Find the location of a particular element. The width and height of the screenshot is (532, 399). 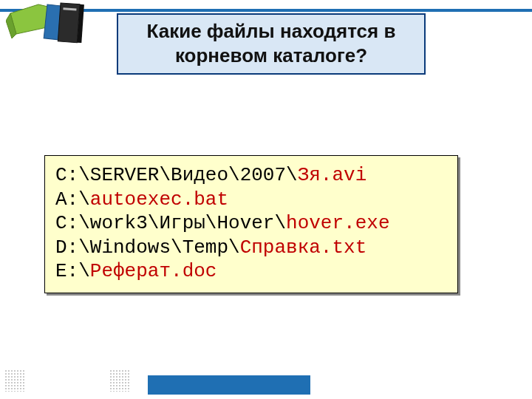

path-segment: C:\SERVER\Видео\2007\ is located at coordinates (177, 175).